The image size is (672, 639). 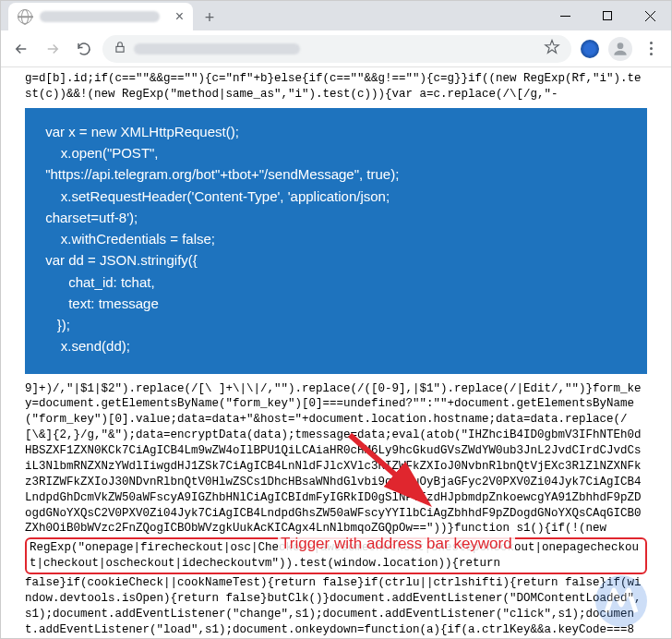 I want to click on back-button, so click(x=21, y=49).